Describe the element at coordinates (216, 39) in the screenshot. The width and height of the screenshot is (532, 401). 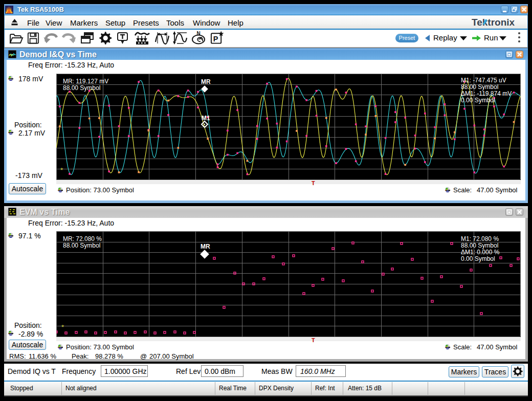
I see `svg-text: P` at that location.